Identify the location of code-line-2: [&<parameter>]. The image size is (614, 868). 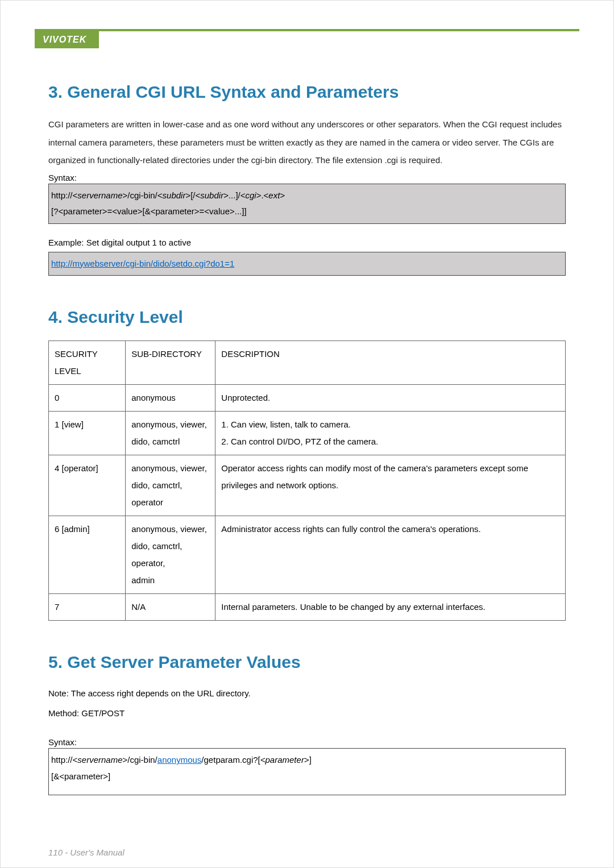
(306, 776).